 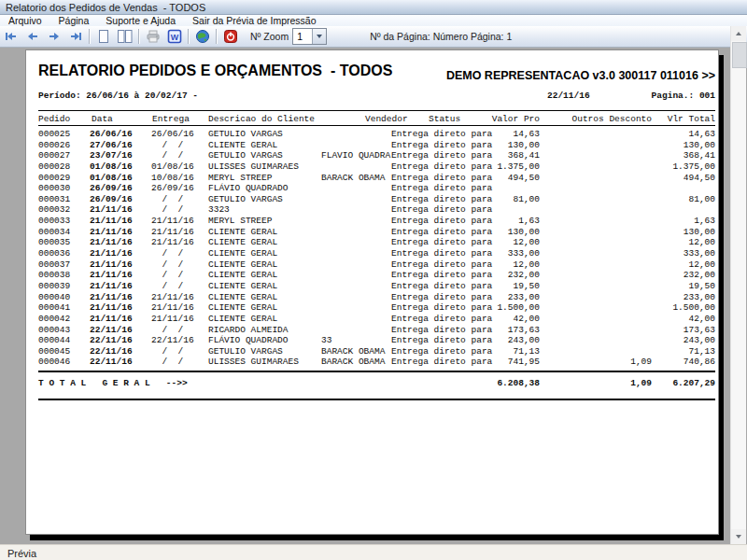 What do you see at coordinates (54, 155) in the screenshot?
I see `cell-pedido: 000027` at bounding box center [54, 155].